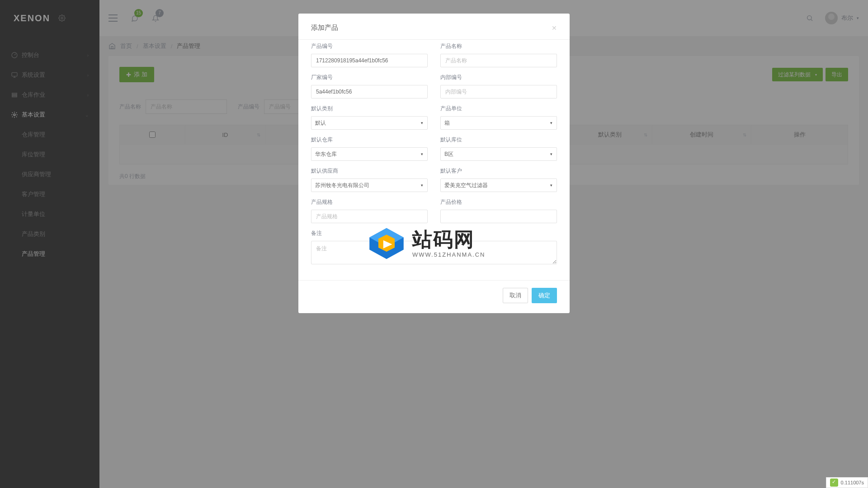 Image resolution: width=868 pixels, height=488 pixels. What do you see at coordinates (434, 233) in the screenshot?
I see `label-remark: 备注` at bounding box center [434, 233].